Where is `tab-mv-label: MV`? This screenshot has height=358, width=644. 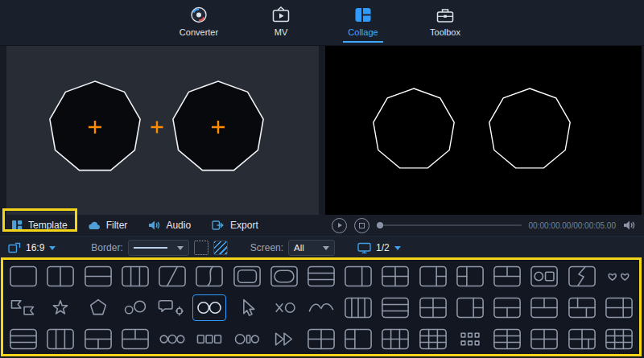 tab-mv-label: MV is located at coordinates (282, 32).